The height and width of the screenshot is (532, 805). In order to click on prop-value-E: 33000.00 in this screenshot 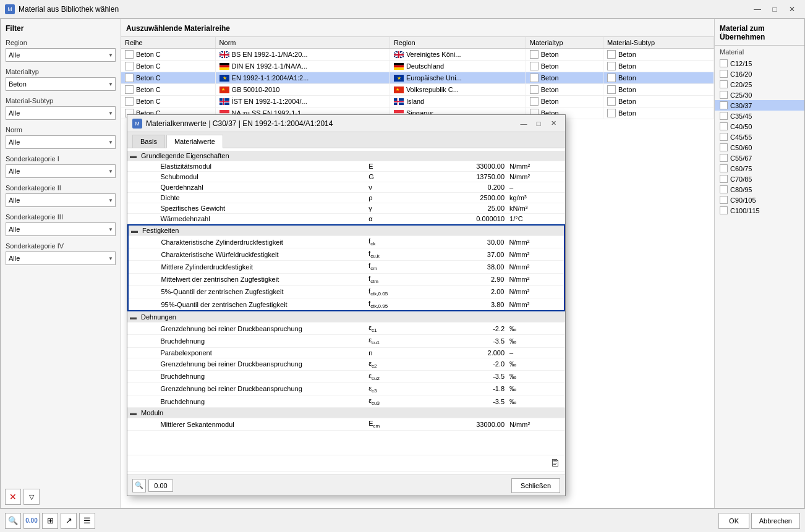, I will do `click(470, 167)`.